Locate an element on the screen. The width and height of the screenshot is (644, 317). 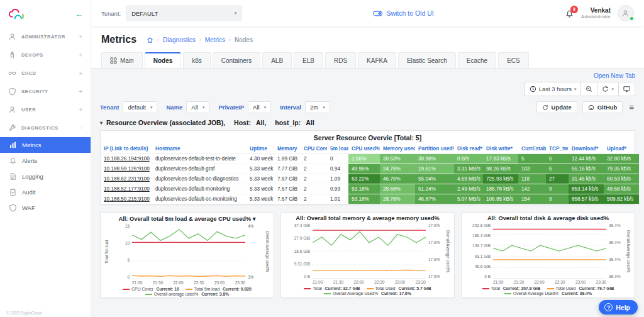
refresh-button: ▾ is located at coordinates (608, 89).